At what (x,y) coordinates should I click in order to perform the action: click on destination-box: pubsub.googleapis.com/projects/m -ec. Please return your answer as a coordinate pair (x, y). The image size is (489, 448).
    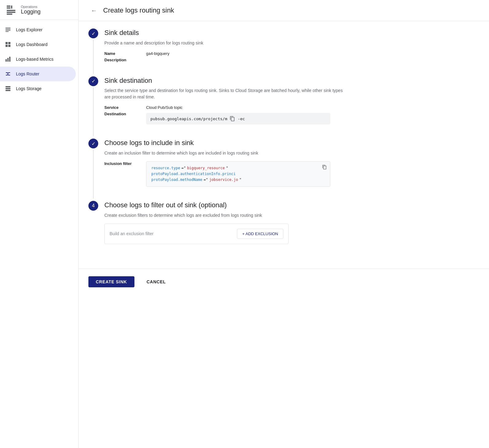
    Looking at the image, I should click on (238, 119).